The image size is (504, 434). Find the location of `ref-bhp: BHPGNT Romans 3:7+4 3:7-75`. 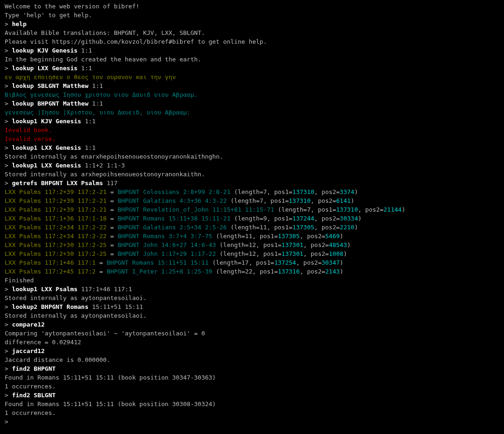

ref-bhp: BHPGNT Romans 3:7+4 3:7-75 is located at coordinates (165, 236).